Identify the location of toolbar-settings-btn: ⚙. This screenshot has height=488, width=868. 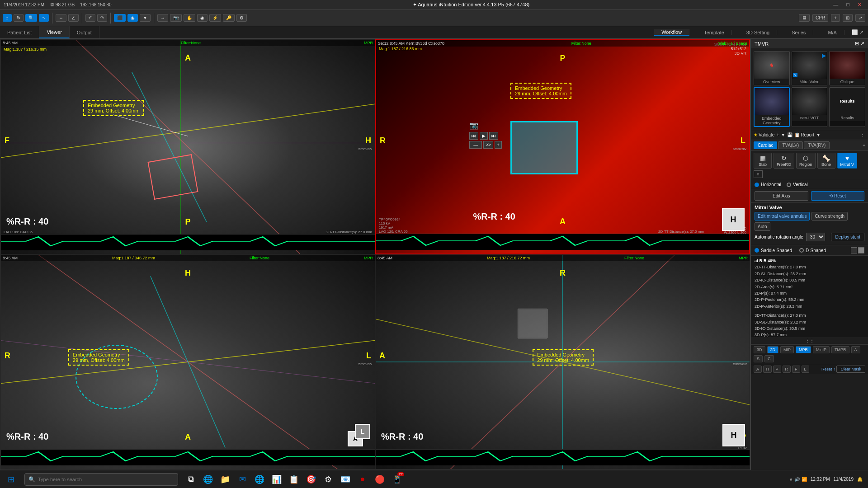
(241, 18).